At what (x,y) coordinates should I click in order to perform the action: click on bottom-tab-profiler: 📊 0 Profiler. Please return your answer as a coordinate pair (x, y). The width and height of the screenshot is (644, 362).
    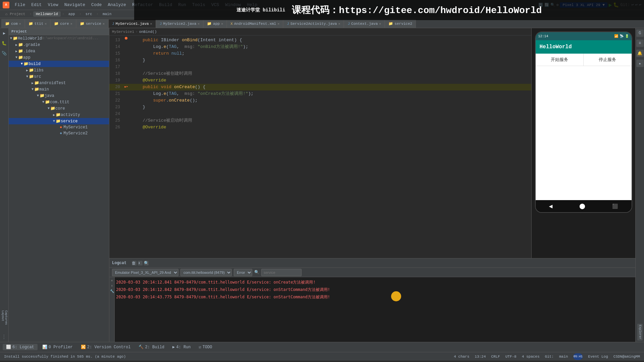
    Looking at the image, I should click on (58, 347).